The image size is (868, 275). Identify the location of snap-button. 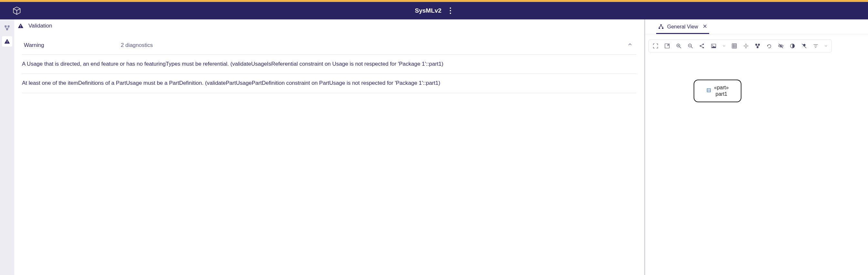
(746, 46).